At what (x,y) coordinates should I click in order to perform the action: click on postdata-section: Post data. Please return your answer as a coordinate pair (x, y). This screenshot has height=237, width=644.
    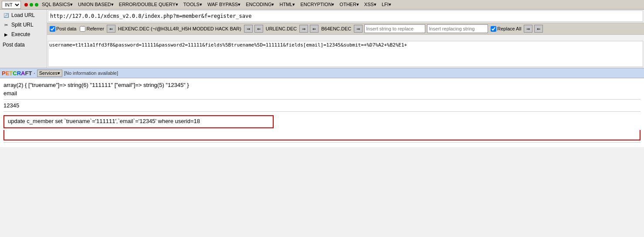
    Looking at the image, I should click on (322, 54).